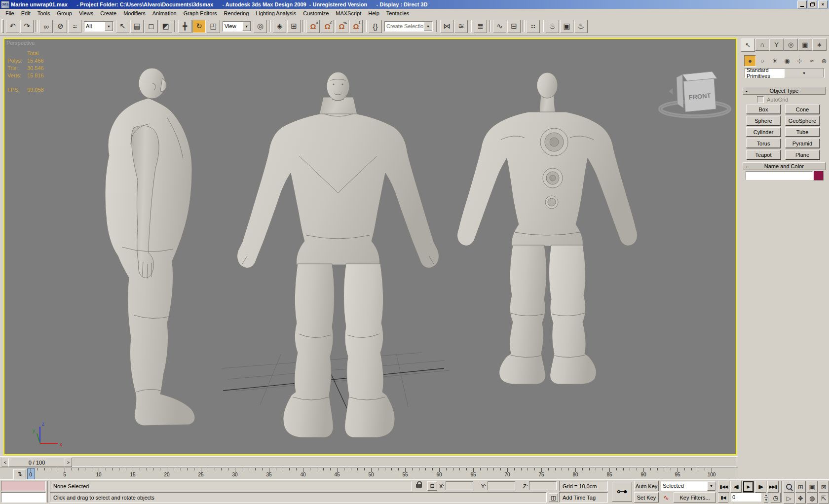  What do you see at coordinates (237, 27) in the screenshot?
I see `reference-coordinate-system-dropdown: View▼` at bounding box center [237, 27].